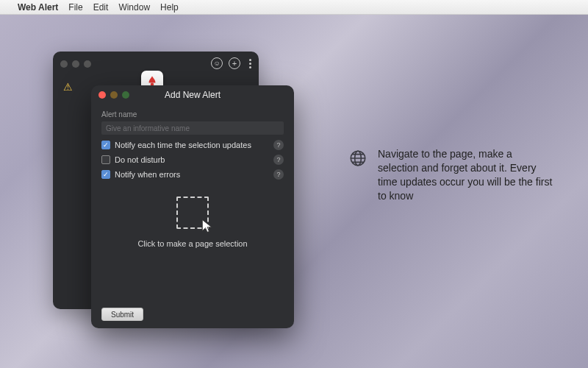  What do you see at coordinates (147, 174) in the screenshot?
I see `checkbox-notify-errors-label: Notify when errors` at bounding box center [147, 174].